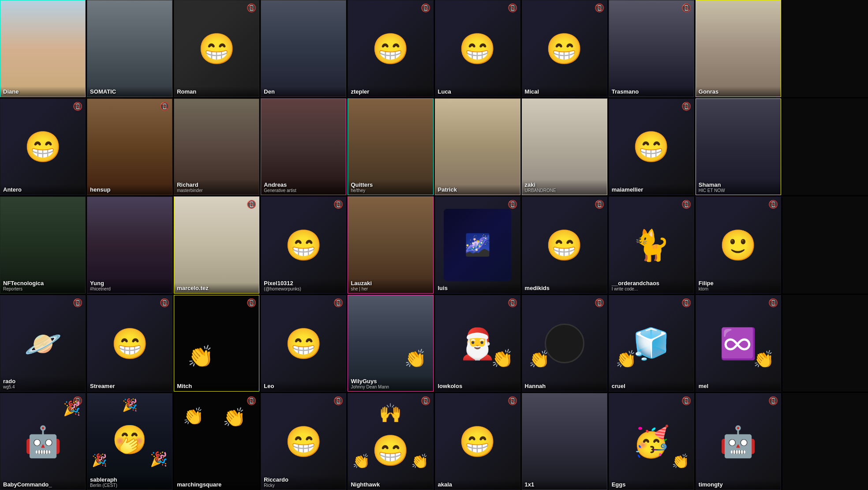 Image resolution: width=868 pixels, height=490 pixels. What do you see at coordinates (651, 147) in the screenshot?
I see `emoji-maia: 😁` at bounding box center [651, 147].